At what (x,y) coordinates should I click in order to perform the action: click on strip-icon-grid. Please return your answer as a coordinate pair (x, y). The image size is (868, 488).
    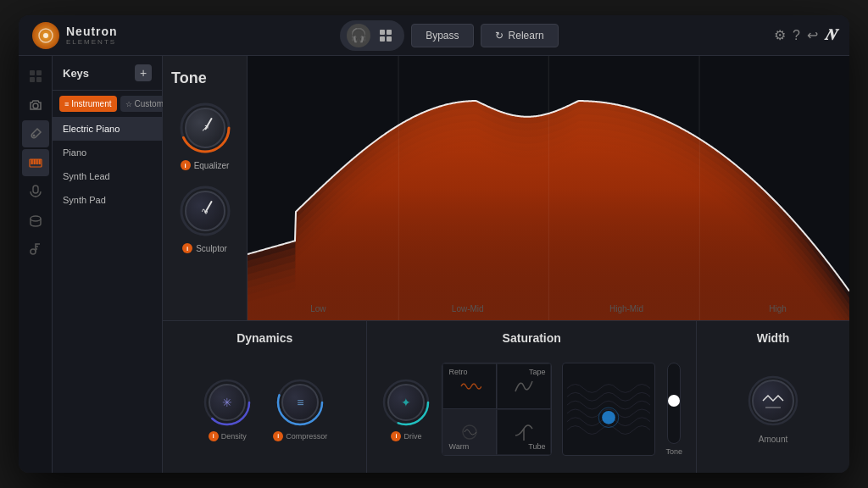
    Looking at the image, I should click on (36, 76).